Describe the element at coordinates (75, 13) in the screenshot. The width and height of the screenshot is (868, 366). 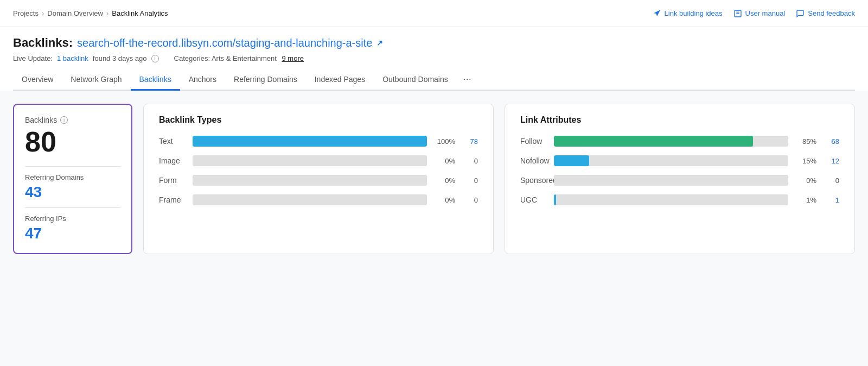
I see `breadcrumb-domain-overview: Domain Overview` at that location.